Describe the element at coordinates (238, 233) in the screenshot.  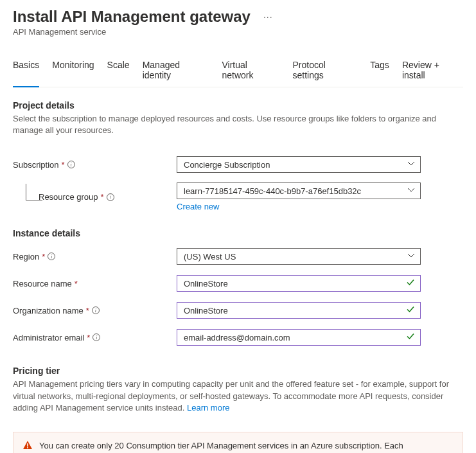
I see `instance-details-heading: Instance details` at that location.